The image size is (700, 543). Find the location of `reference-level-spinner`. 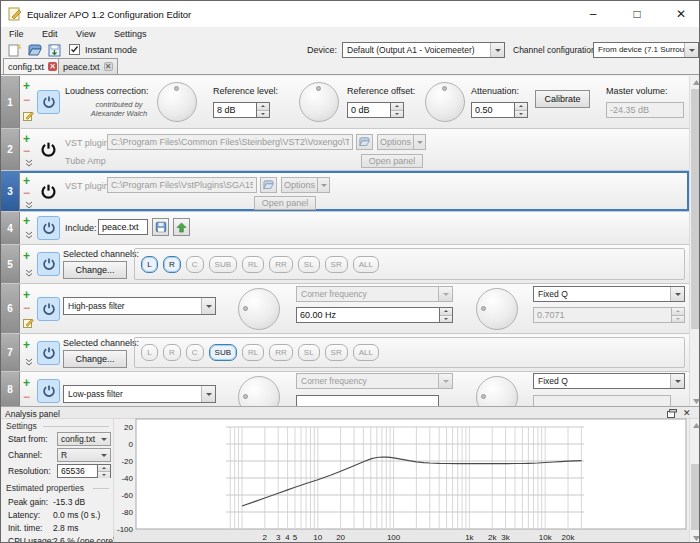

reference-level-spinner is located at coordinates (242, 110).